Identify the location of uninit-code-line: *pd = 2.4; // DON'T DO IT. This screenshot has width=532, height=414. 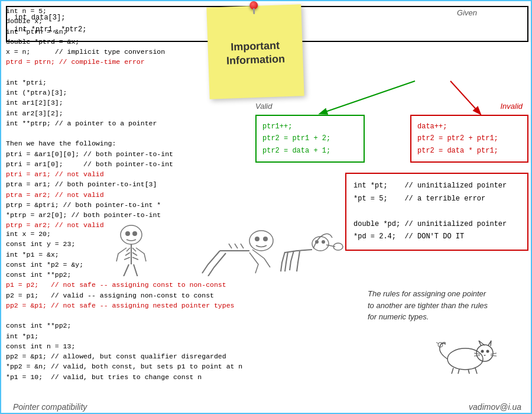
(437, 237).